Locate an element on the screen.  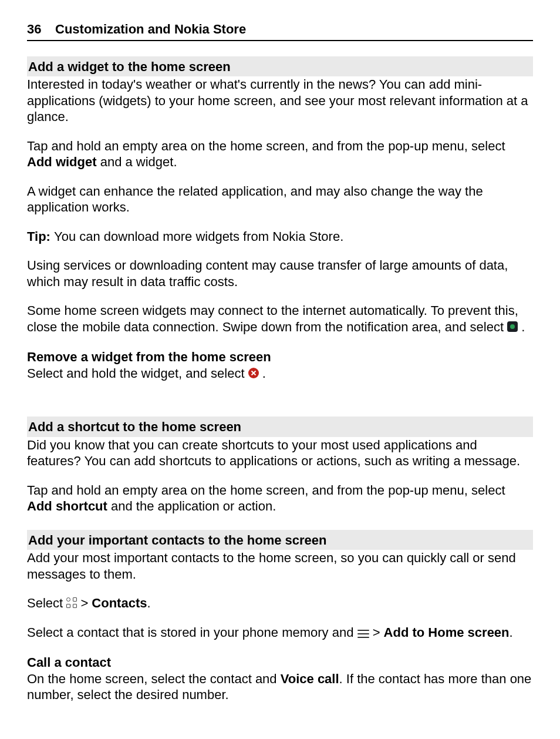
body-text: Interested in today's weather or what's … is located at coordinates (280, 101).